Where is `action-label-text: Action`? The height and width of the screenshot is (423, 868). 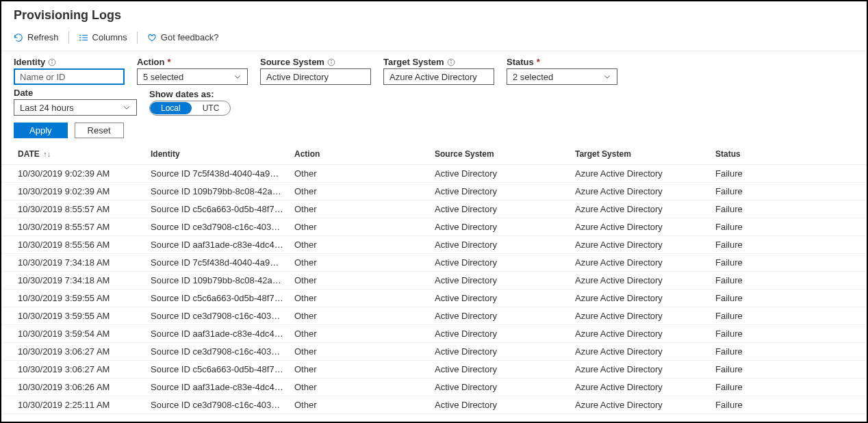
action-label-text: Action is located at coordinates (151, 62).